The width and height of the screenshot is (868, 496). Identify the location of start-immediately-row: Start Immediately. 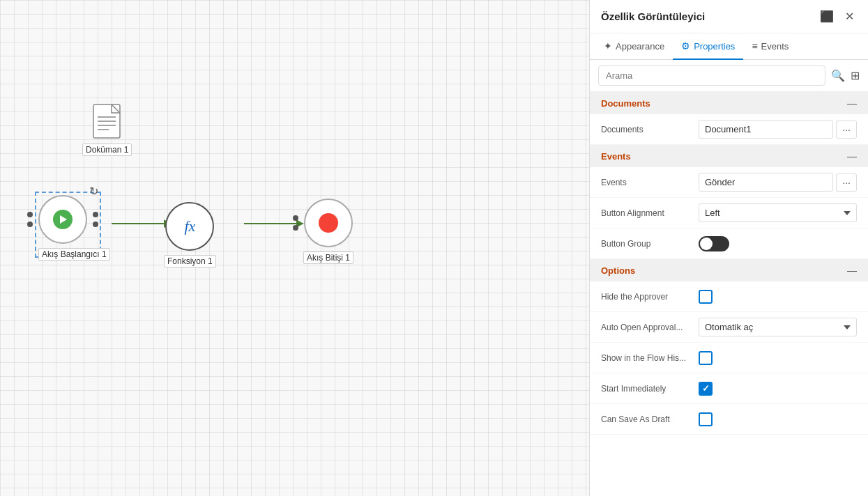
(729, 389).